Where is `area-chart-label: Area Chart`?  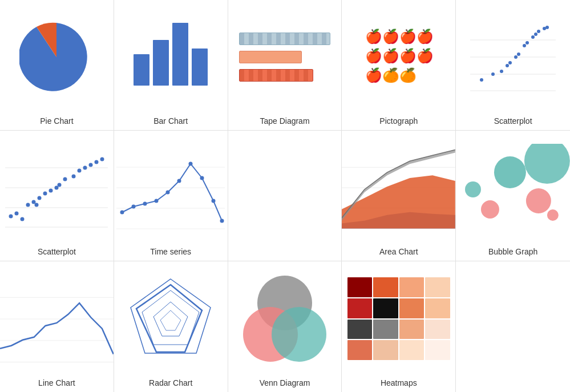
area-chart-label: Area Chart is located at coordinates (399, 252).